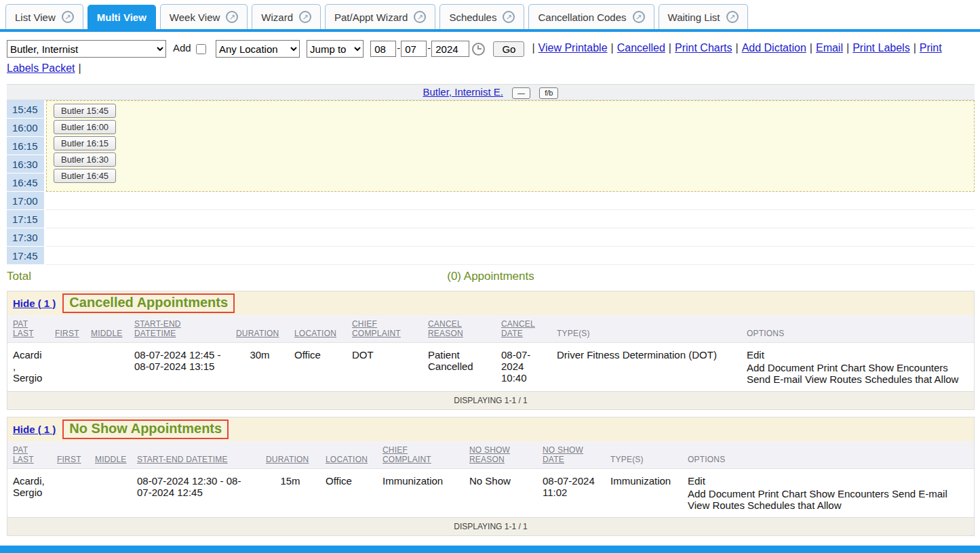 This screenshot has height=553, width=980. I want to click on slot-button: Butler 16:15, so click(85, 144).